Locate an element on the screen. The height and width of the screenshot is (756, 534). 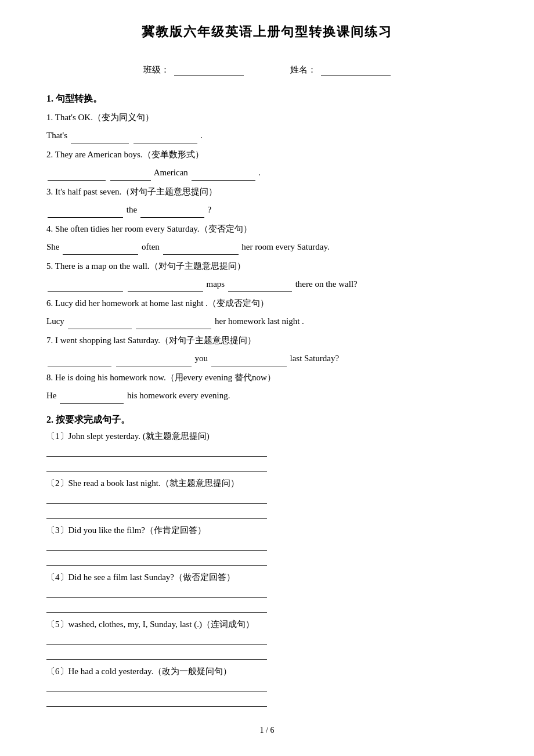
class-field: 班级： is located at coordinates (194, 70).